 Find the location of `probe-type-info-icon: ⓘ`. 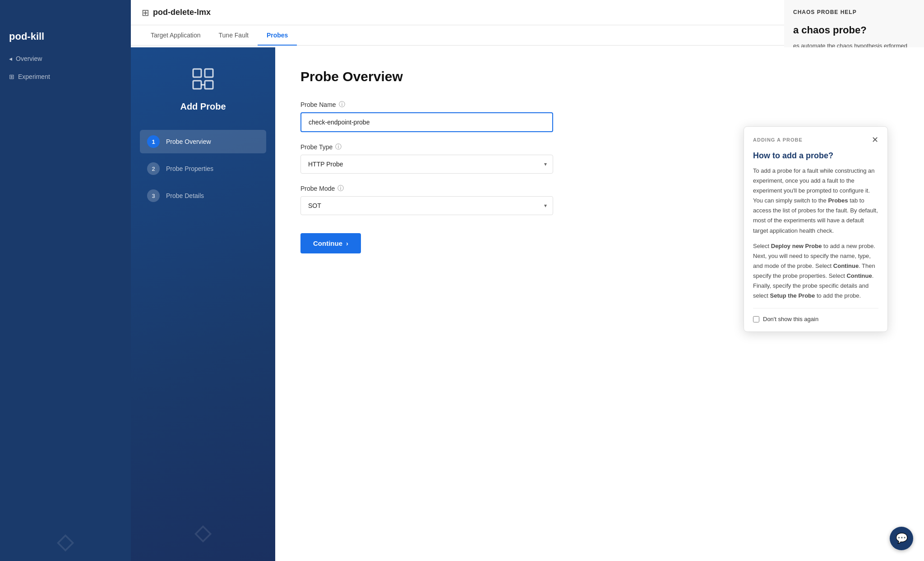

probe-type-info-icon: ⓘ is located at coordinates (338, 147).